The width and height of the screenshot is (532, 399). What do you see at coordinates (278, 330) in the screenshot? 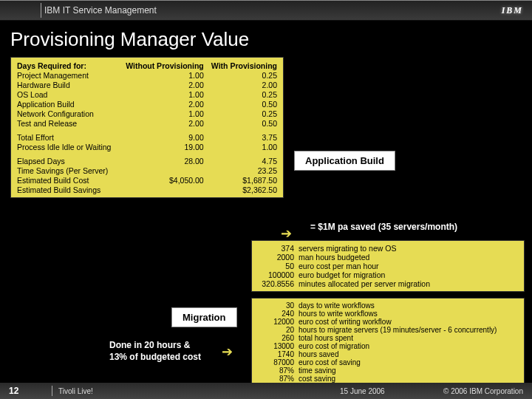
I see `cell: 20` at bounding box center [278, 330].